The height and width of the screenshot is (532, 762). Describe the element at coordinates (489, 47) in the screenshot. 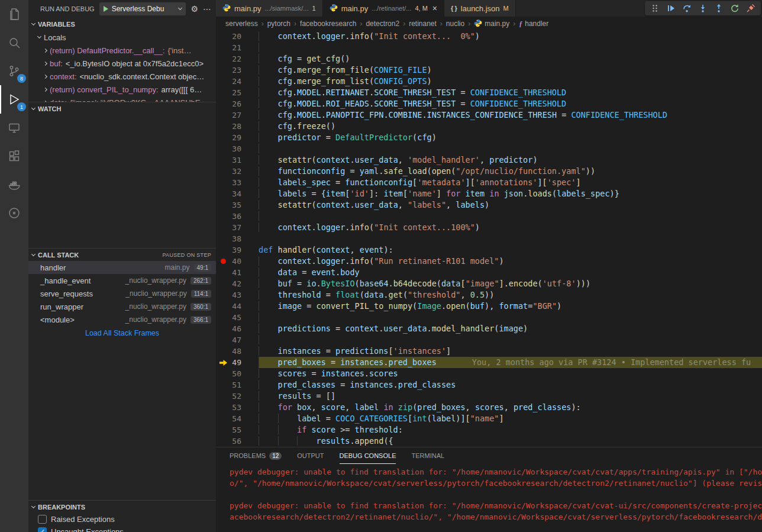

I see `code-line: 21` at that location.